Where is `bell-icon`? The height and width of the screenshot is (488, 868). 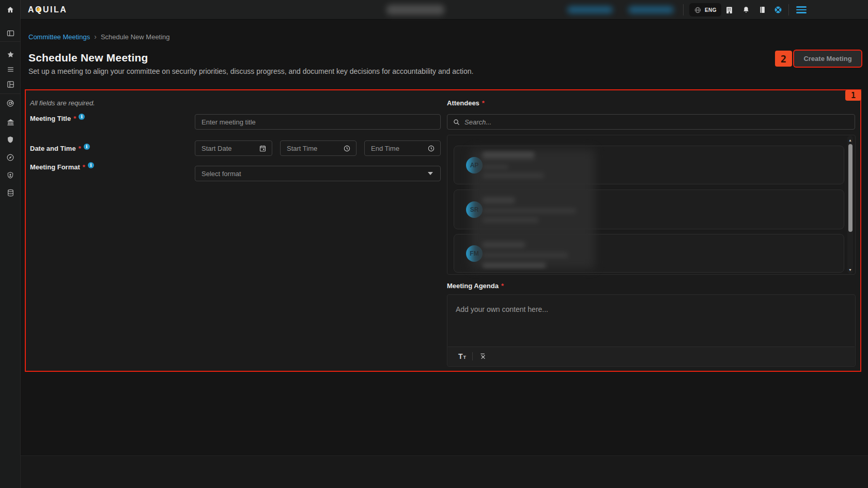 bell-icon is located at coordinates (746, 10).